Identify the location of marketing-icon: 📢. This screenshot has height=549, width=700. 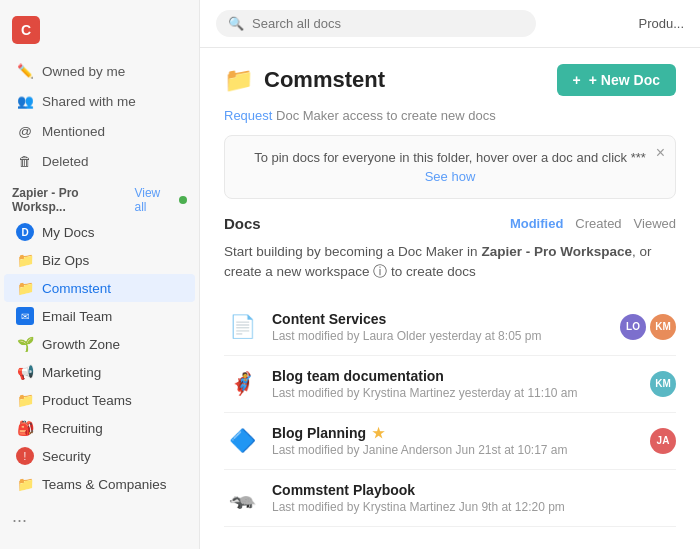
(25, 372).